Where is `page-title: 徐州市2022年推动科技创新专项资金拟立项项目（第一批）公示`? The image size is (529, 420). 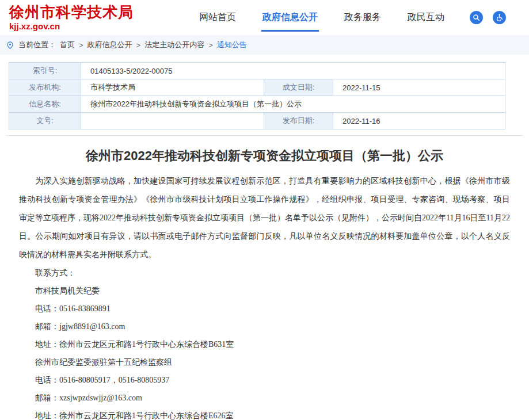
page-title: 徐州市2022年推动科技创新专项资金拟立项项目（第一批）公示 is located at coordinates (265, 156).